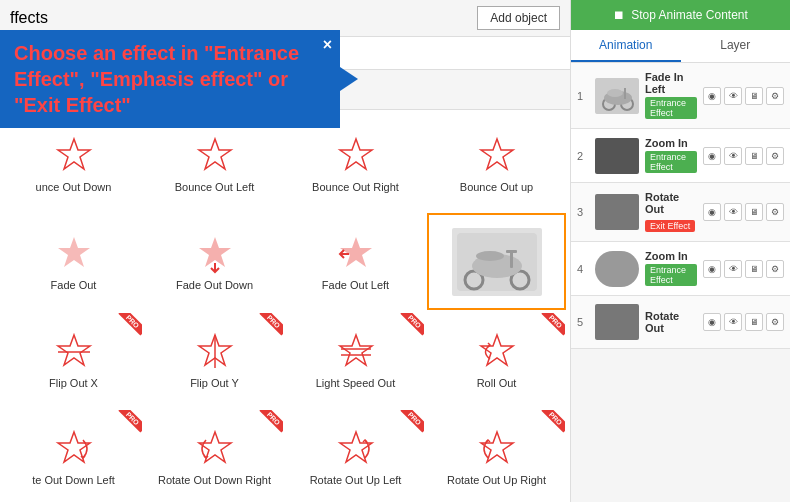 Image resolution: width=790 pixels, height=502 pixels. Describe the element at coordinates (775, 212) in the screenshot. I see `layer-ctrl-3d: ⚙` at that location.